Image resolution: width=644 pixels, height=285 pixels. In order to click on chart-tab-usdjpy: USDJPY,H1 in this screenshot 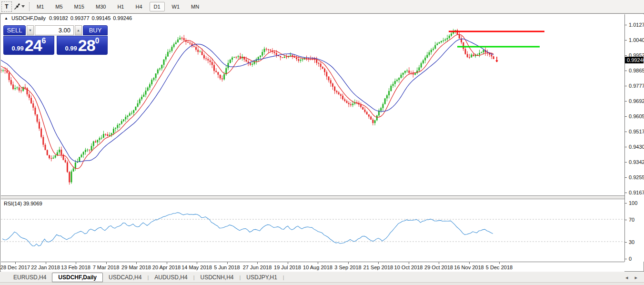, I will do `click(262, 277)`.